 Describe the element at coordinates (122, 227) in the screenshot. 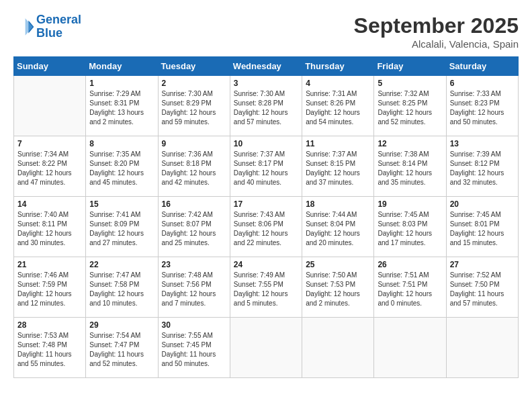

I see `calendar-cell: 15Sunrise: 7:41 AMSunset: 8:09 PMDayligh…` at that location.